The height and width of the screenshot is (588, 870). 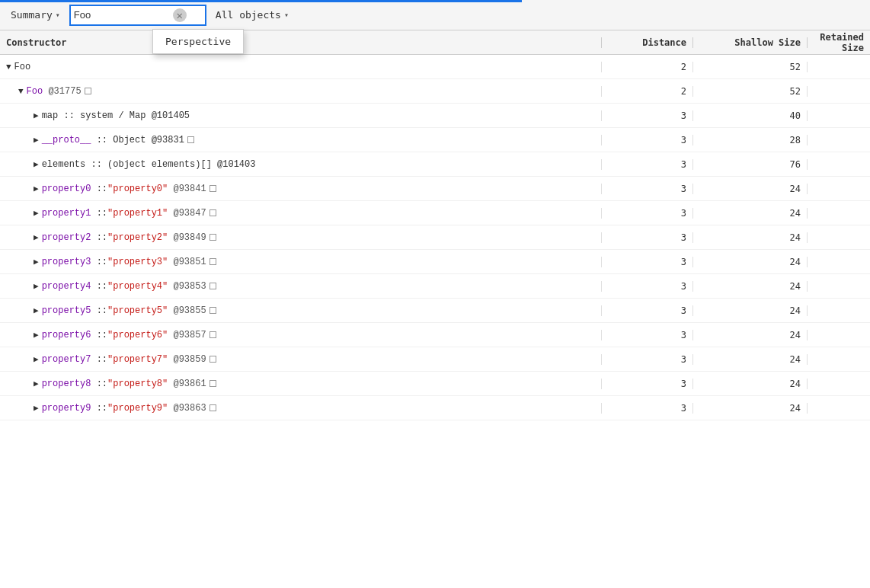 I want to click on row-id: @93861, so click(x=187, y=384).